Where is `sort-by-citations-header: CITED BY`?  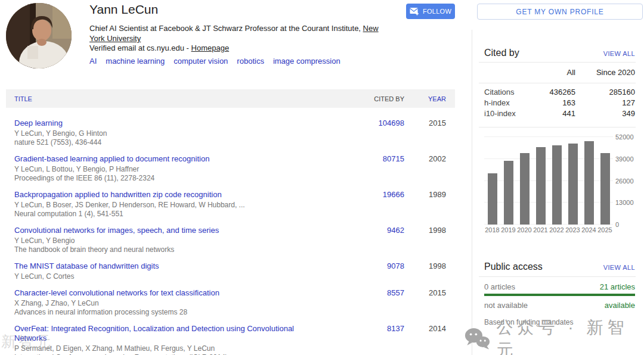 sort-by-citations-header: CITED BY is located at coordinates (371, 99).